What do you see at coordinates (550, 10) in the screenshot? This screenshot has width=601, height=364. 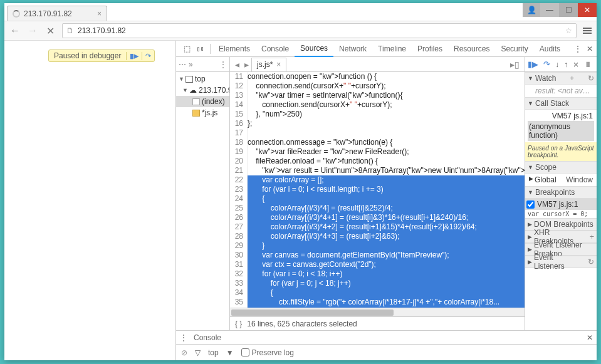 I see `minimize-button: —` at bounding box center [550, 10].